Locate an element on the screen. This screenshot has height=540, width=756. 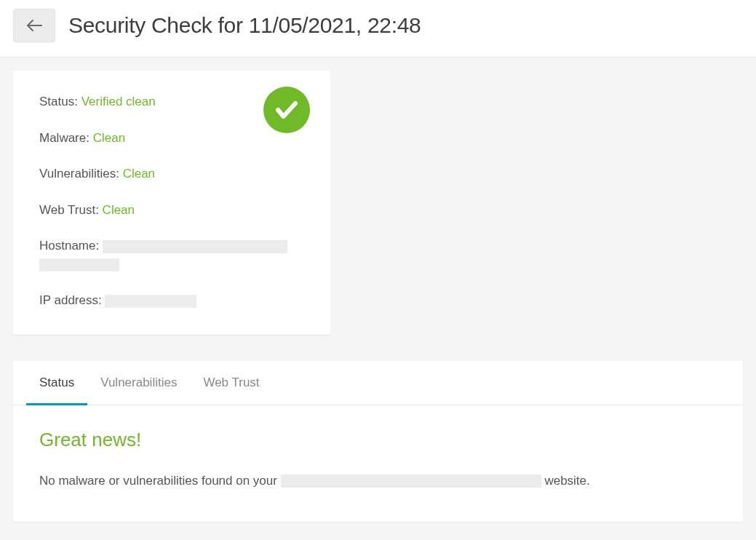
malware-value: Clean is located at coordinates (109, 138).